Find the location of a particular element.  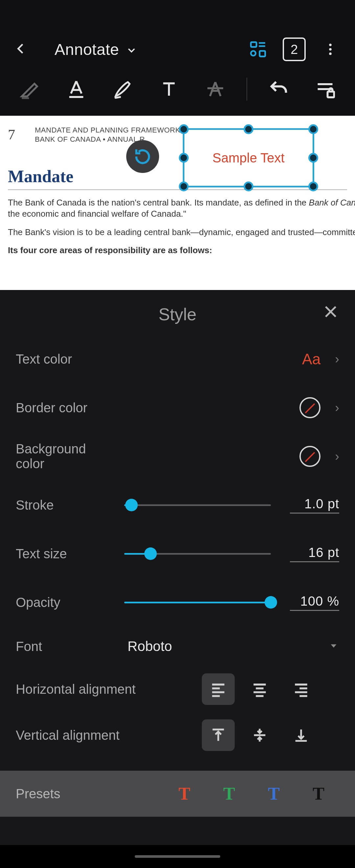

mode-dropdown: Annotate is located at coordinates (96, 50).